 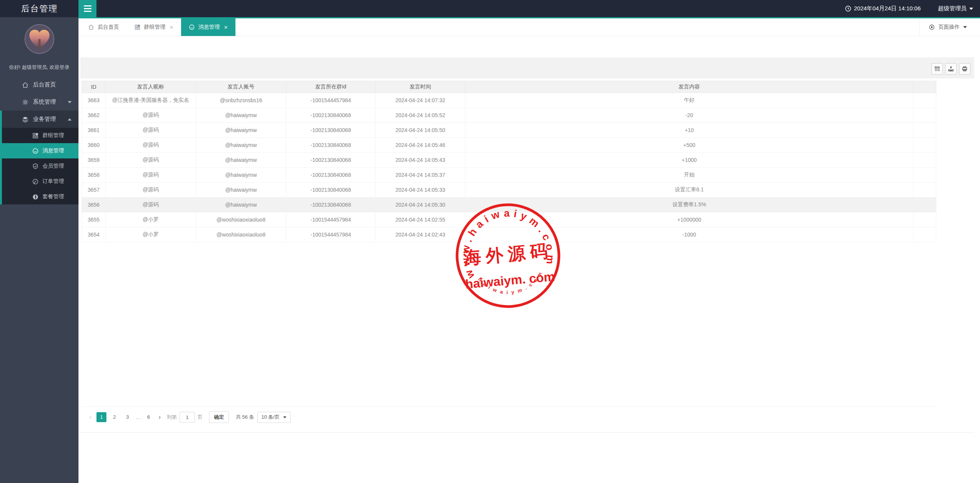 What do you see at coordinates (53, 197) in the screenshot?
I see `sidebar-item-label: 套餐管理` at bounding box center [53, 197].